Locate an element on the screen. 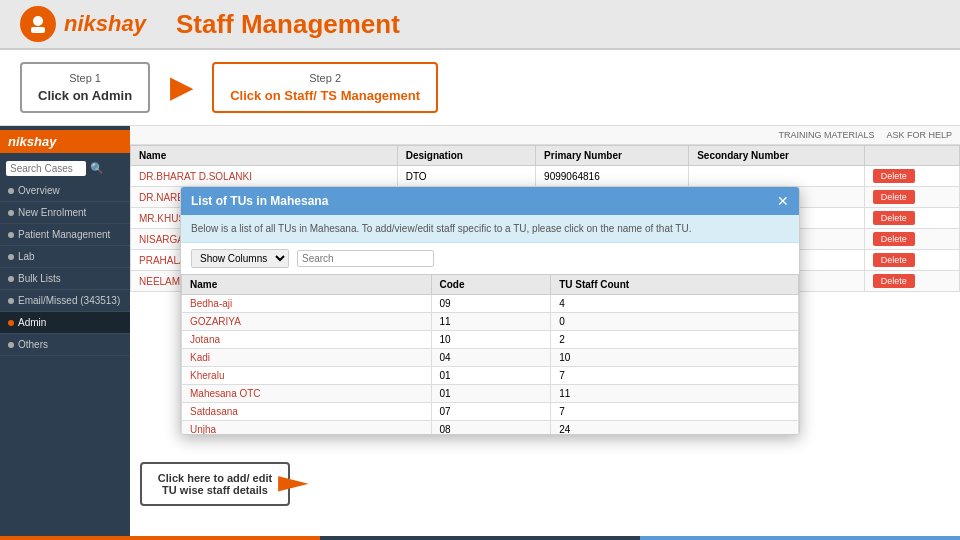  step2-box: Step 2 Click on Staff/ TS Management is located at coordinates (325, 88).